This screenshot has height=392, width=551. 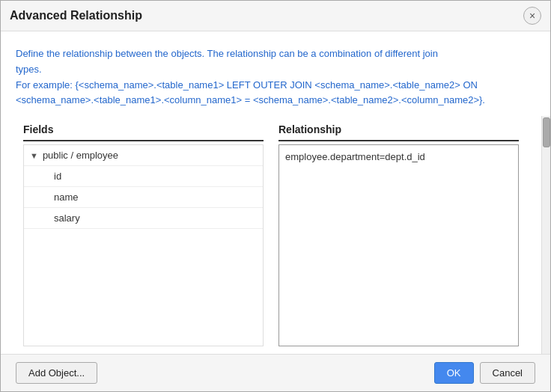 What do you see at coordinates (276, 16) in the screenshot?
I see `dialog-header: Advanced Relationship ×` at bounding box center [276, 16].